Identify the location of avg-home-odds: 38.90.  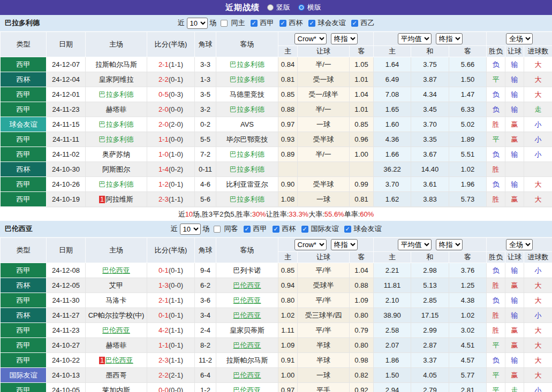
(392, 316).